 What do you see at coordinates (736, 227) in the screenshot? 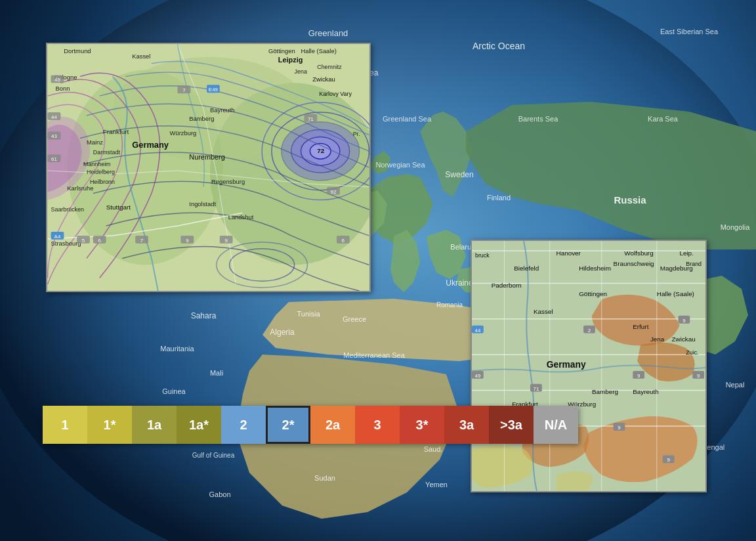
I see `label-mongolia: Mongolia` at bounding box center [736, 227].